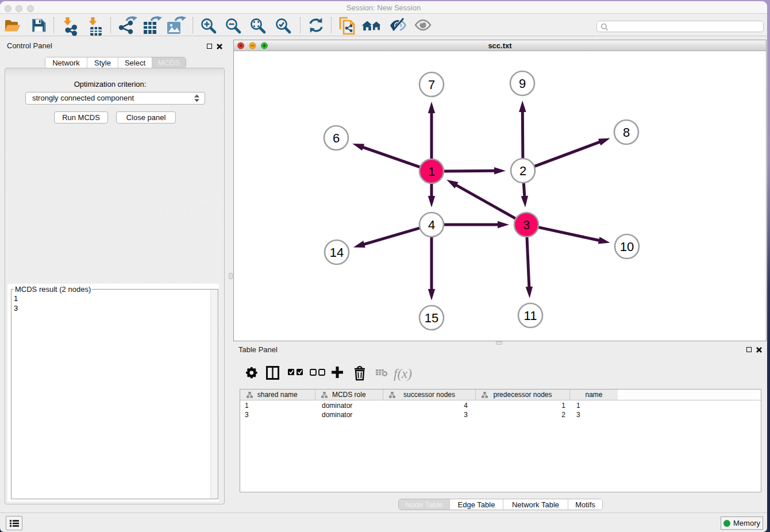 The height and width of the screenshot is (532, 770). Describe the element at coordinates (336, 138) in the screenshot. I see `svg-text: 6` at that location.